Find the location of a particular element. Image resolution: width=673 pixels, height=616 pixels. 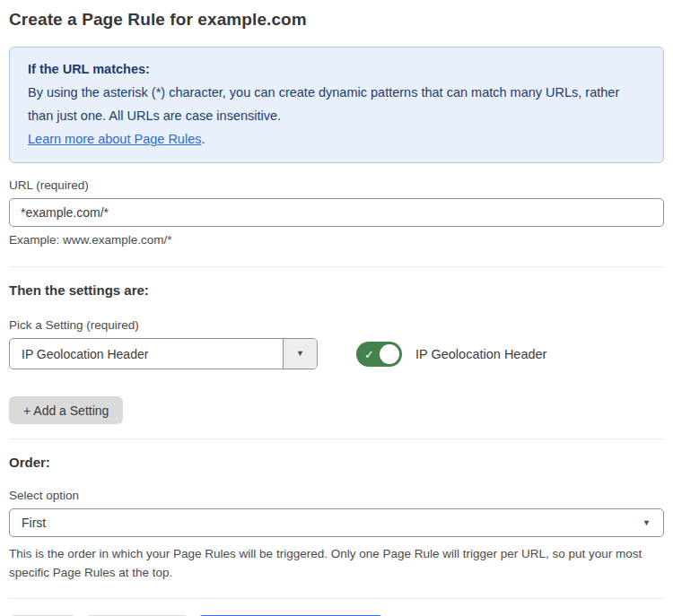

pick-setting-label: Pick a Setting (required) is located at coordinates (336, 325).